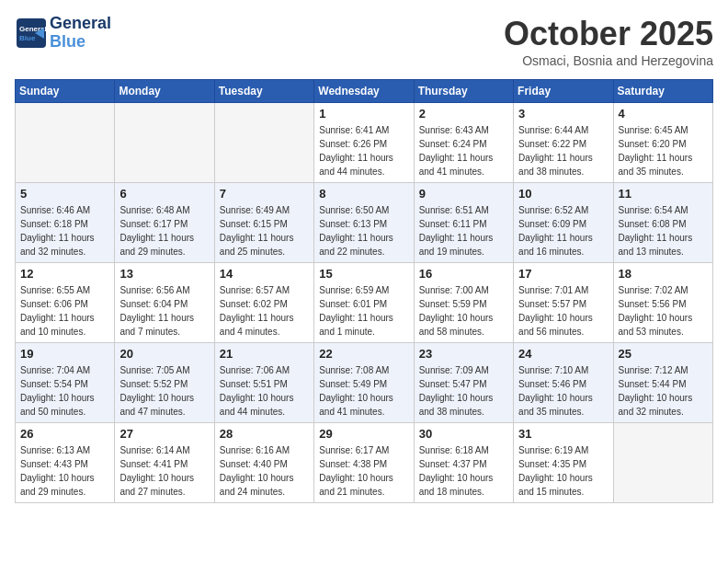 Image resolution: width=728 pixels, height=563 pixels. I want to click on table-row: 25Sunrise: 7:12 AM Sunset: 5:44 PM Dayli…, so click(663, 383).